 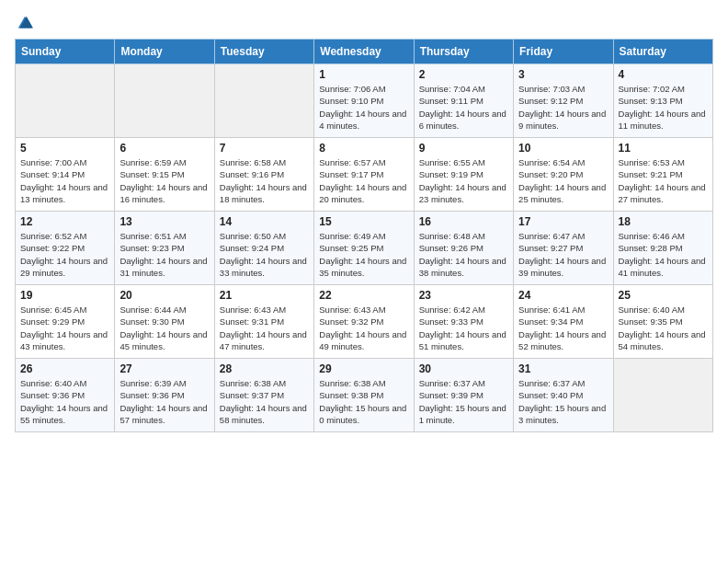 What do you see at coordinates (463, 75) in the screenshot?
I see `day-number: 2` at bounding box center [463, 75].